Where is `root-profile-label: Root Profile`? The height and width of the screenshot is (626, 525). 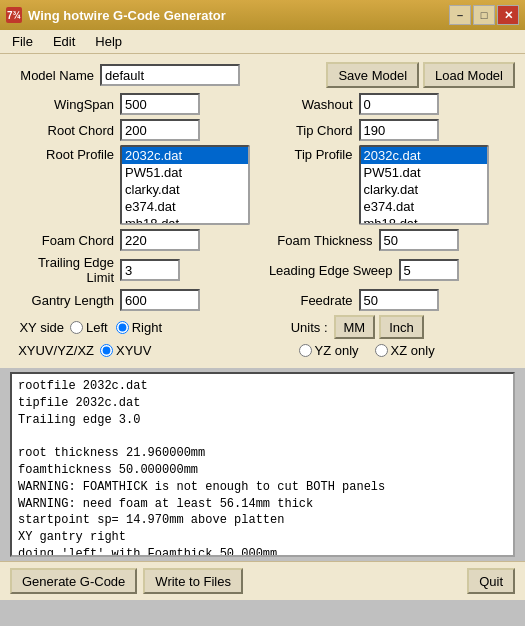
root-profile-label: Root Profile is located at coordinates (65, 154).